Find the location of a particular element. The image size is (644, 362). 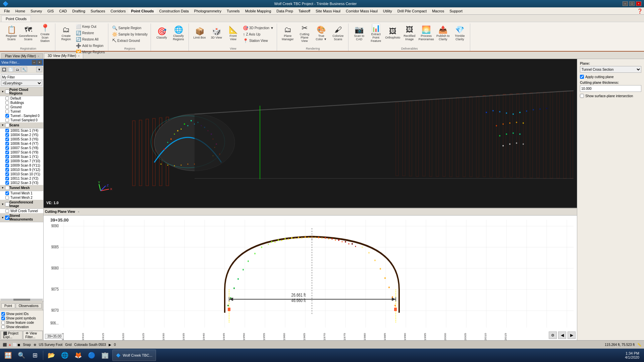

station-view-button: 📍Station View is located at coordinates (258, 41).